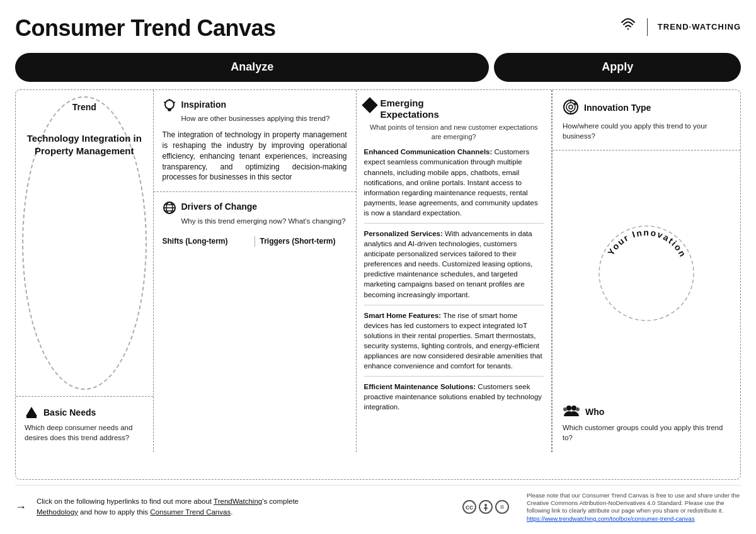 This screenshot has height=534, width=756. I want to click on wifi-icon, so click(628, 28).